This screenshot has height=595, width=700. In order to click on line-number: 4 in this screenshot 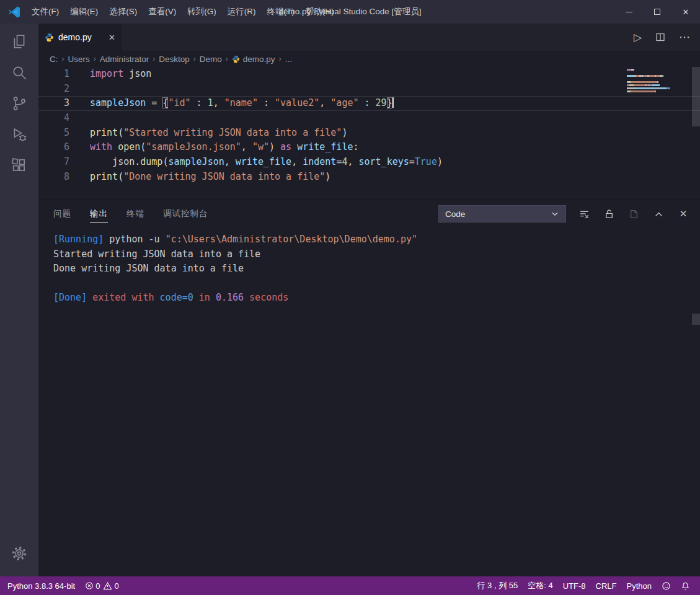, I will do `click(54, 118)`.